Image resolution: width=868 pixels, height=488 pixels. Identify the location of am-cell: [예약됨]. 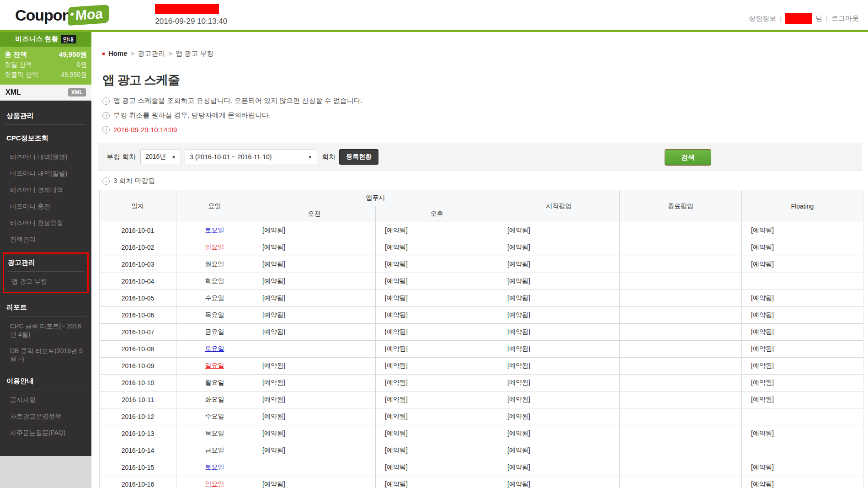
(314, 231).